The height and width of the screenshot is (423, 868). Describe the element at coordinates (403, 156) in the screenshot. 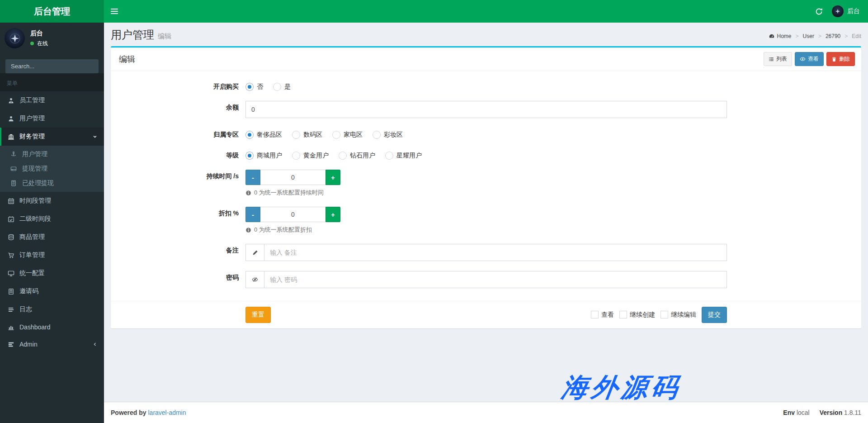

I see `radio-level-star: 星耀用户` at that location.